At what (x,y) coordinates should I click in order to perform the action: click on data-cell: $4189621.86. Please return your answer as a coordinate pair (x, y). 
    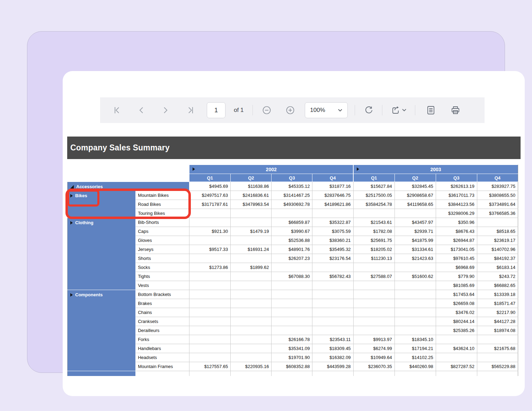
    Looking at the image, I should click on (333, 204).